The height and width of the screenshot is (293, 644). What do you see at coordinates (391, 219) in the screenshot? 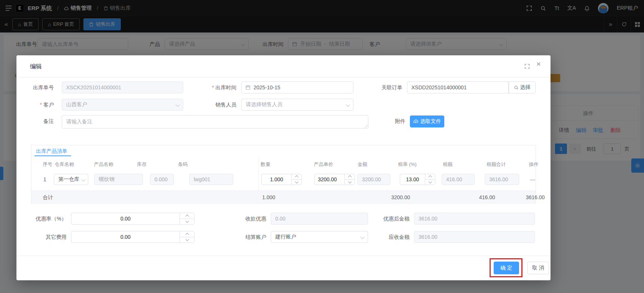
I see `amount-after-discount-label: 优惠后金额` at bounding box center [391, 219].